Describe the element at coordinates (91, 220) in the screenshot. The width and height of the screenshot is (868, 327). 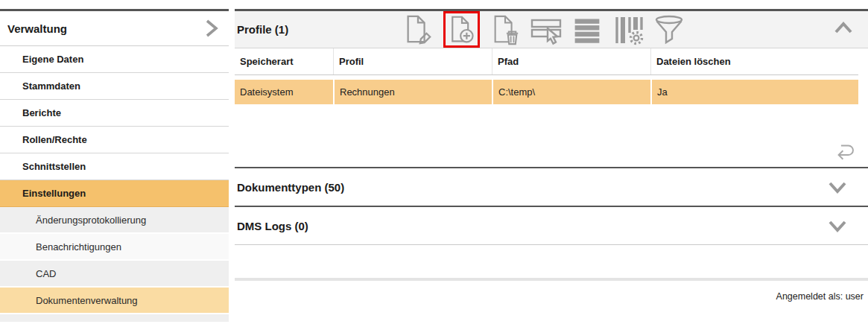
I see `sidebar-subitem-label: Änderungsprotokollierung` at that location.